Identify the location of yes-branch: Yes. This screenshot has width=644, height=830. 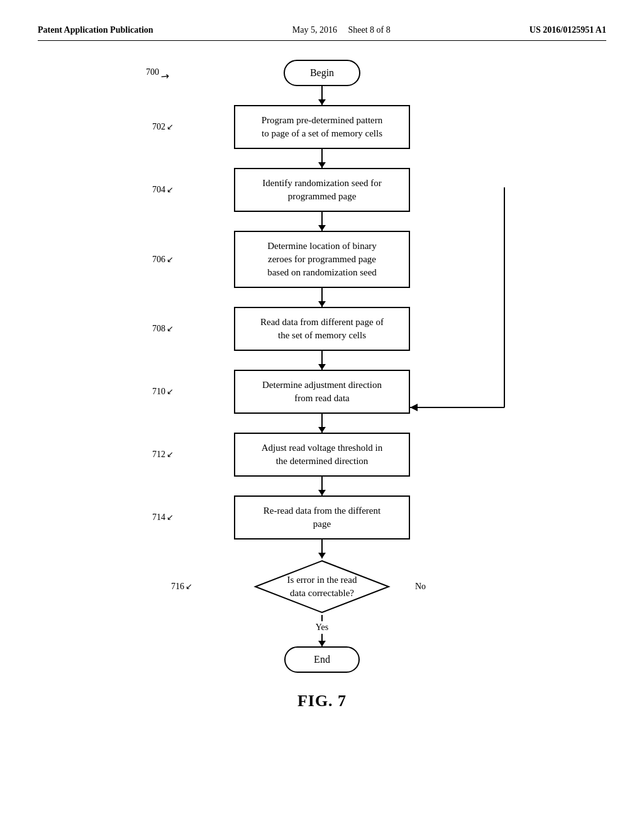
(322, 631).